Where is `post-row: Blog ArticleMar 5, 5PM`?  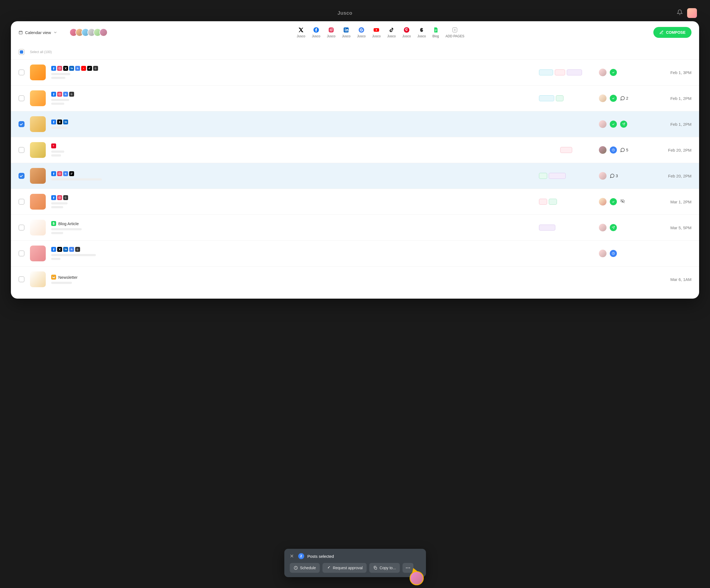
post-row: Blog ArticleMar 5, 5PM is located at coordinates (355, 227).